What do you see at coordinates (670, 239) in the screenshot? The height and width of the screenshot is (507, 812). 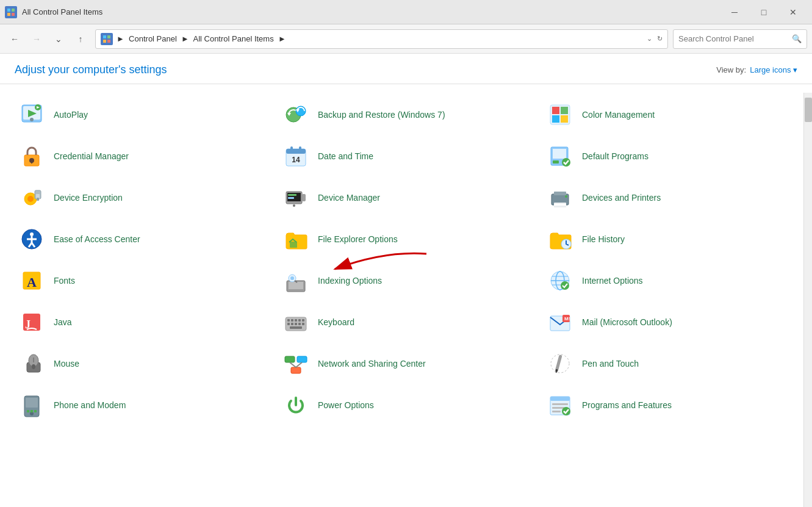 I see `list-item: File History` at bounding box center [670, 239].